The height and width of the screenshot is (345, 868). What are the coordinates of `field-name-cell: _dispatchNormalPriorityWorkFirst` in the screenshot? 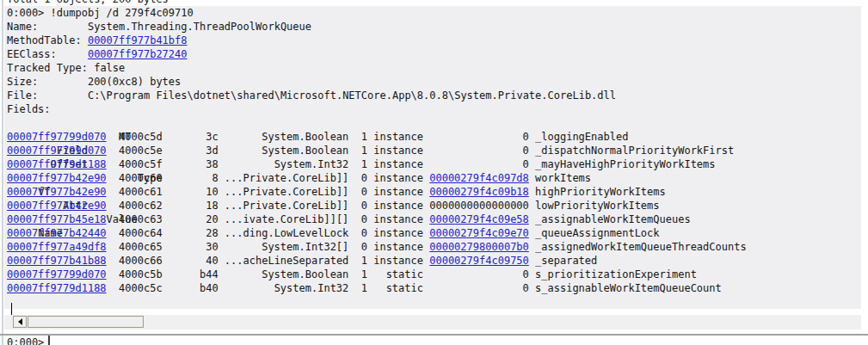 It's located at (635, 151).